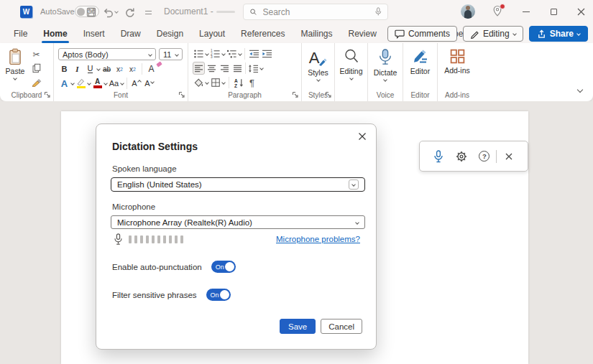 Image resolution: width=593 pixels, height=364 pixels. What do you see at coordinates (484, 157) in the screenshot?
I see `dictation-help-button: ?` at bounding box center [484, 157].